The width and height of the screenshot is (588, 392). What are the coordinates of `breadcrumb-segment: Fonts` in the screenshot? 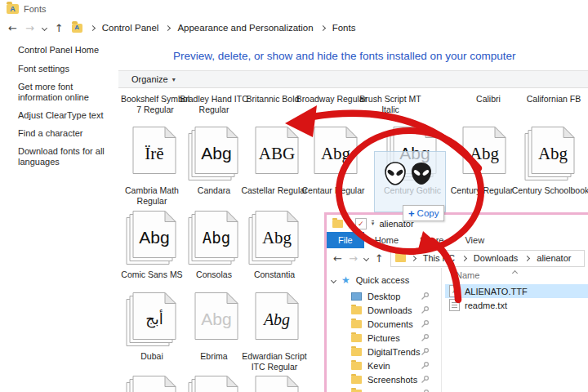 It's located at (345, 28).